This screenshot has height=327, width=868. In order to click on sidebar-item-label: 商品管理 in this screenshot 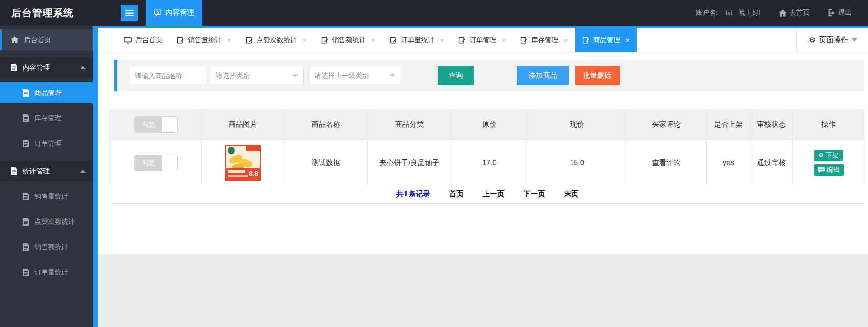, I will do `click(48, 93)`.